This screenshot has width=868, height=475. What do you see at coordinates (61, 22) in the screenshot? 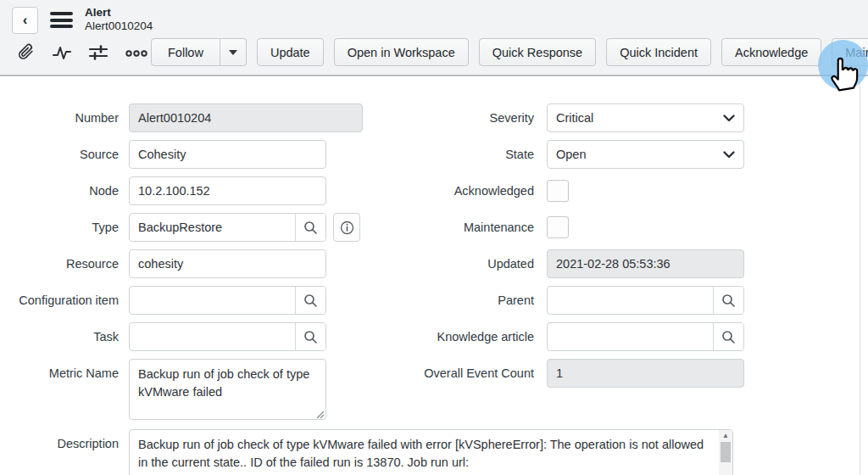
I see `hamburger-menu-icon` at bounding box center [61, 22].